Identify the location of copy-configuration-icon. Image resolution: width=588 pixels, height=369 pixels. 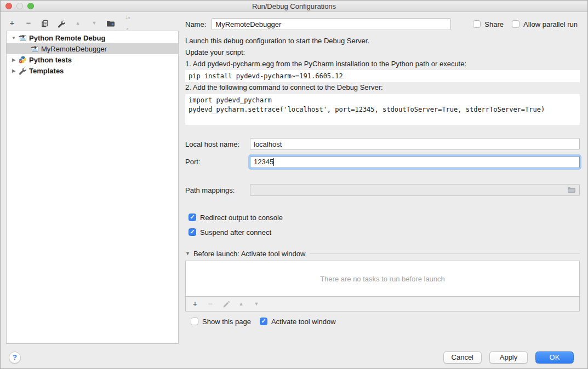
(45, 23).